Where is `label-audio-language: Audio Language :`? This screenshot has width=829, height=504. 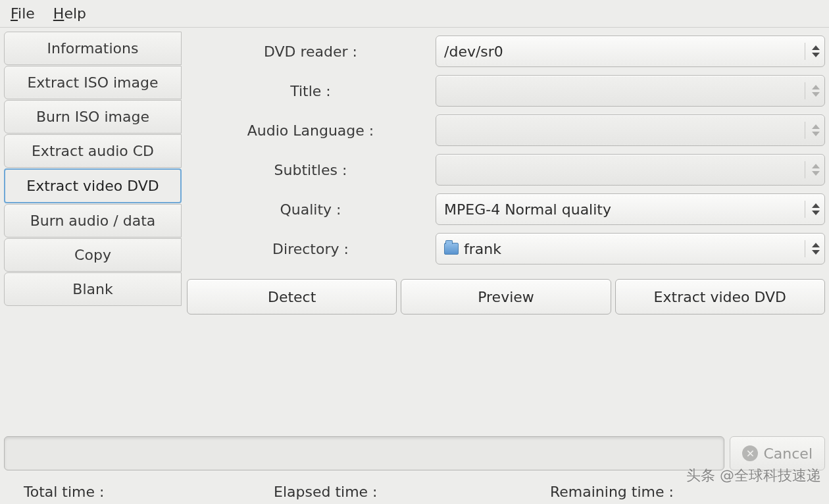 label-audio-language: Audio Language : is located at coordinates (311, 130).